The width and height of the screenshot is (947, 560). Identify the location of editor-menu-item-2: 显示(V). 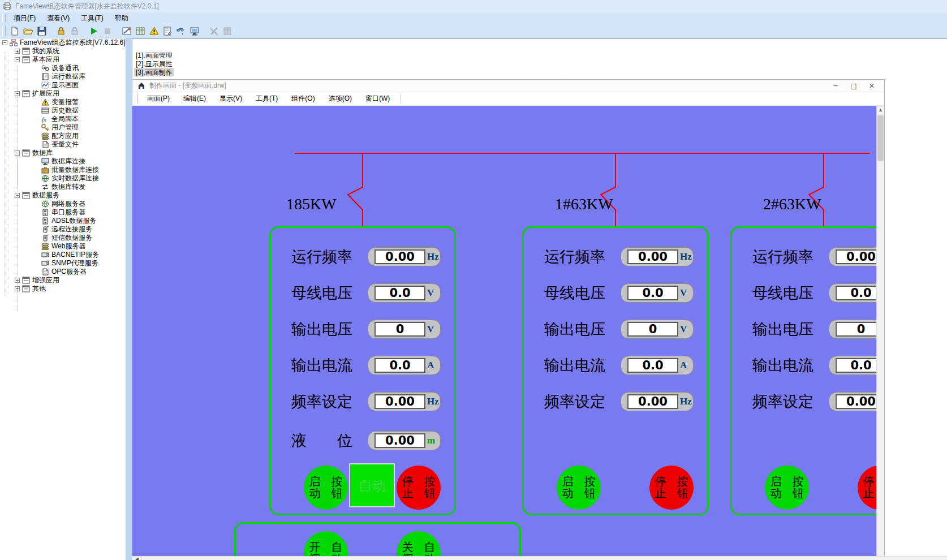
(231, 98).